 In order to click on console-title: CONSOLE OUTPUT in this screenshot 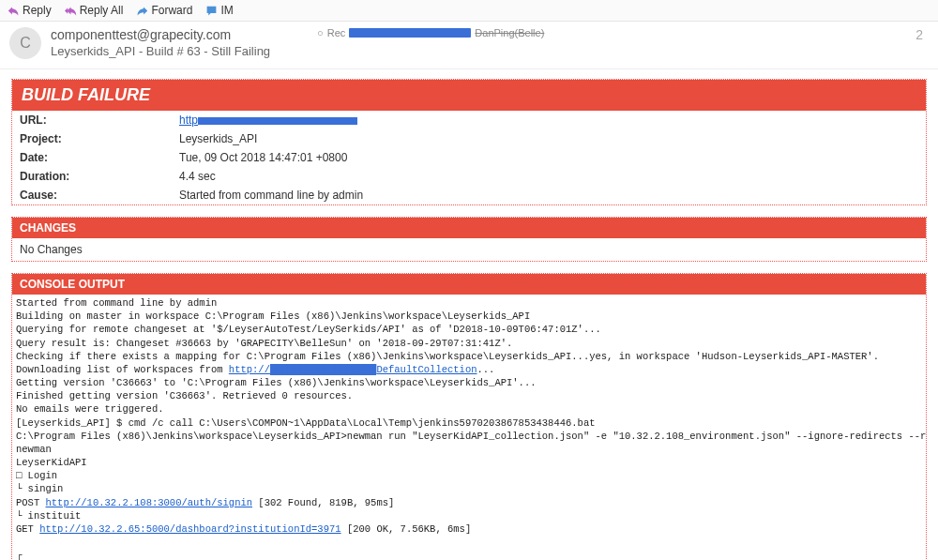, I will do `click(469, 284)`.